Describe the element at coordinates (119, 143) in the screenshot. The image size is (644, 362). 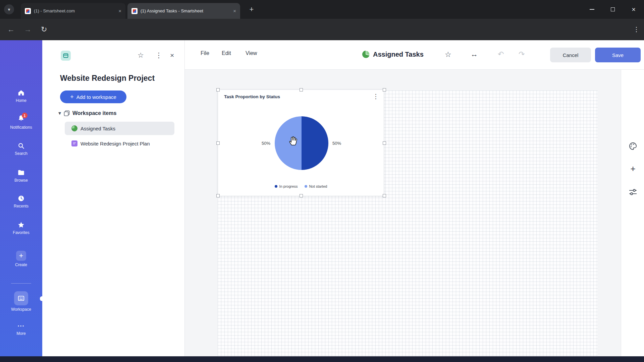
I see `tree-item-project-plan: Website Redesign Project Plan` at that location.